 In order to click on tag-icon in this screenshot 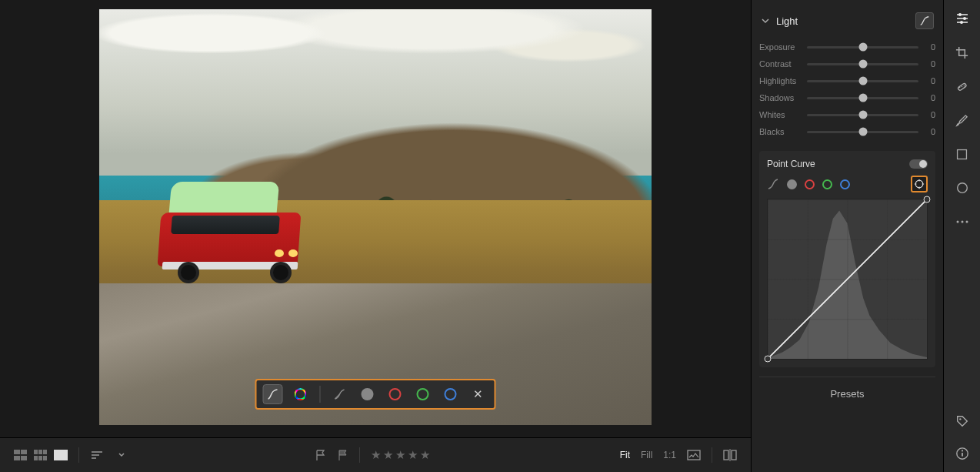, I will do `click(962, 421)`.